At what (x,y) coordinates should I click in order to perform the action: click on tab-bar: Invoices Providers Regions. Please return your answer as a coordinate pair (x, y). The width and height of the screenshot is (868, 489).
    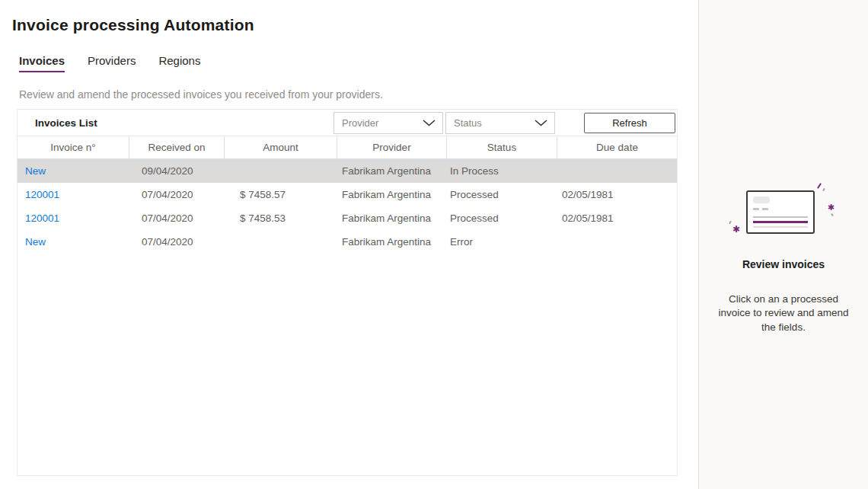
    Looking at the image, I should click on (359, 63).